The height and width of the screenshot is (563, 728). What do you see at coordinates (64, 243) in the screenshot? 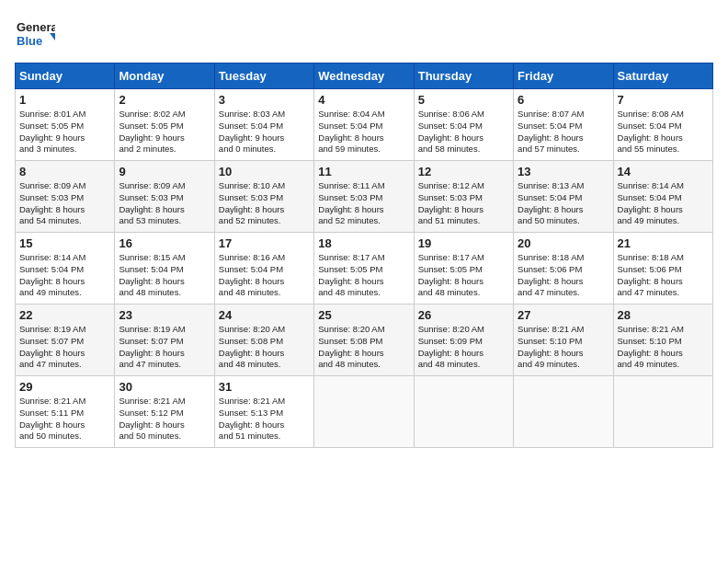
I see `day-number: 15` at bounding box center [64, 243].